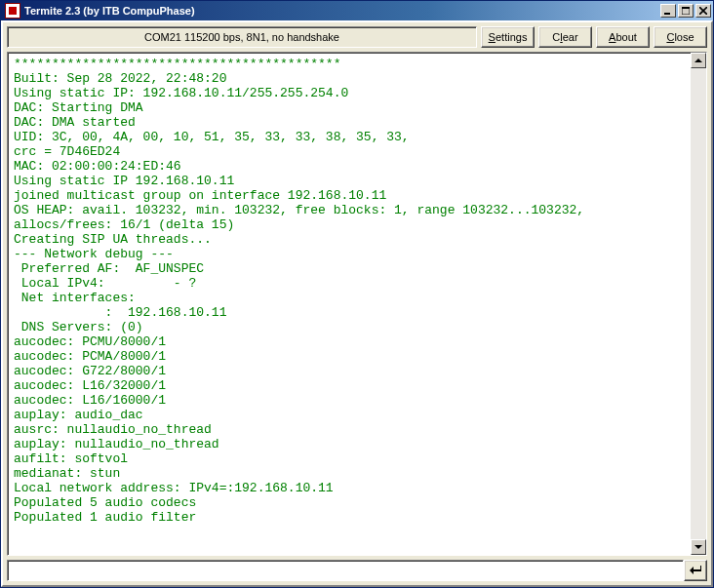 This screenshot has width=714, height=588. What do you see at coordinates (695, 570) in the screenshot?
I see `enter-icon` at bounding box center [695, 570].